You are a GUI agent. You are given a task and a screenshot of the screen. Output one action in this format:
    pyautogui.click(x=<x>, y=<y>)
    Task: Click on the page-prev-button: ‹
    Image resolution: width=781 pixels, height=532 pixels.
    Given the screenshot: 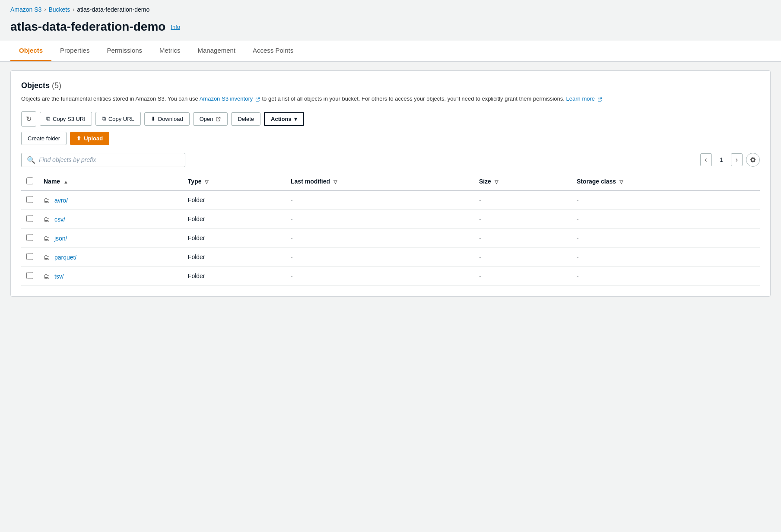 What is the action you would take?
    pyautogui.click(x=706, y=160)
    